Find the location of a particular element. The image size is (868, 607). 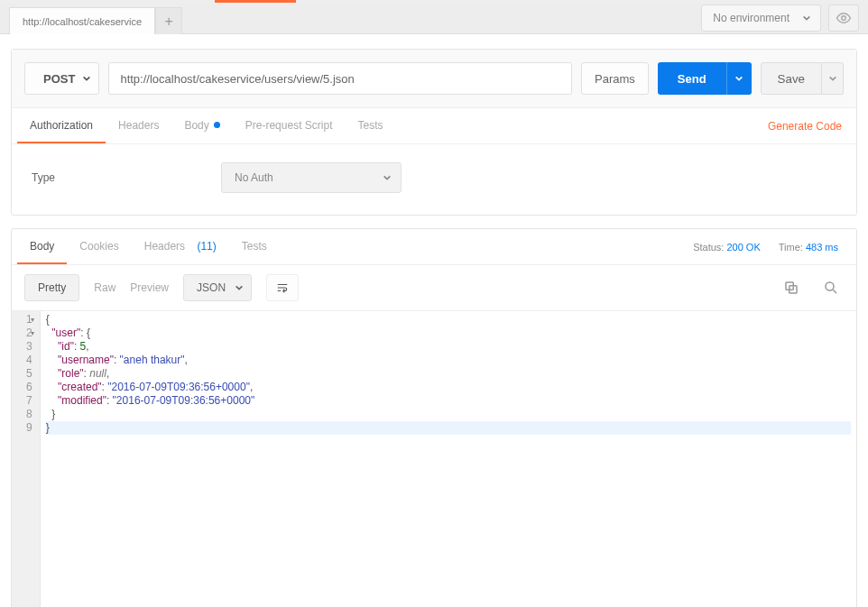

line-gutter: 123456789 is located at coordinates (26, 459).